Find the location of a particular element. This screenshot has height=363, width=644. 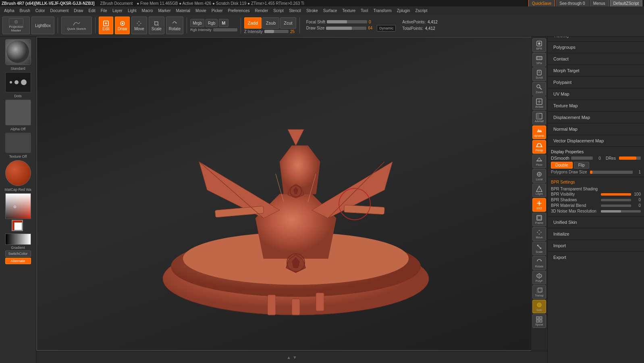

bpr-shadows-slider is located at coordinates (616, 200).